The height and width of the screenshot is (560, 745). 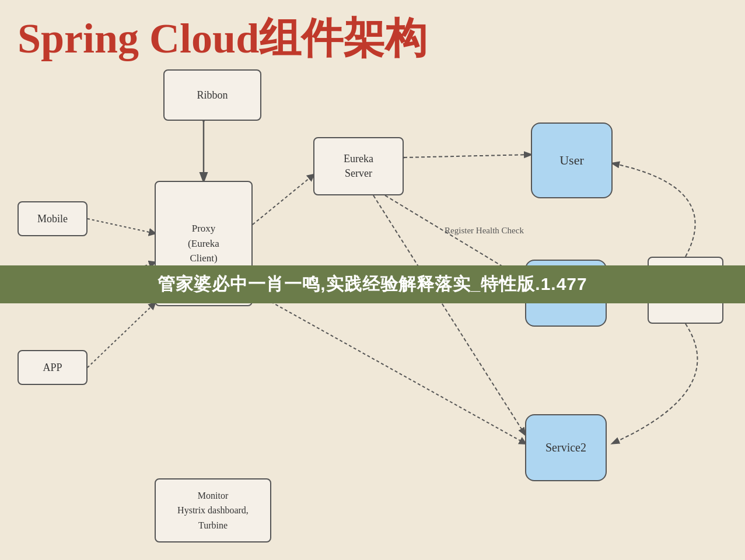 I want to click on ribbon-box: Ribbon, so click(x=212, y=95).